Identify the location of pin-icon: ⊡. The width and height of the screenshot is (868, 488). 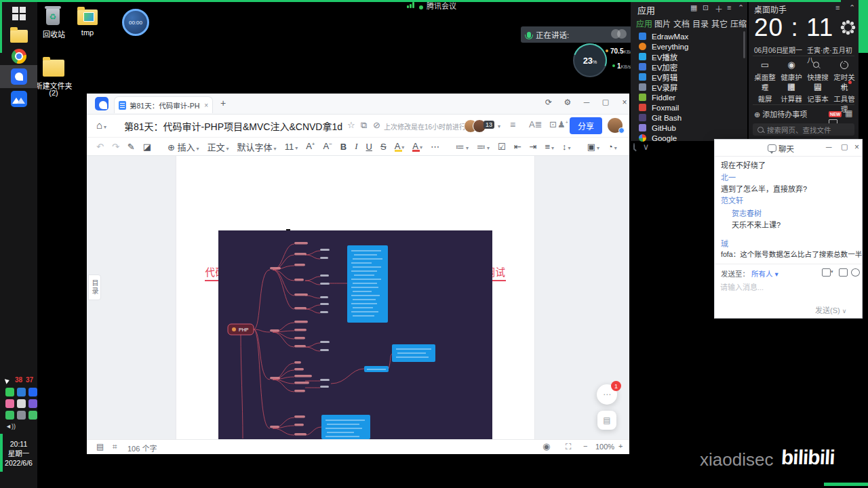
(705, 8).